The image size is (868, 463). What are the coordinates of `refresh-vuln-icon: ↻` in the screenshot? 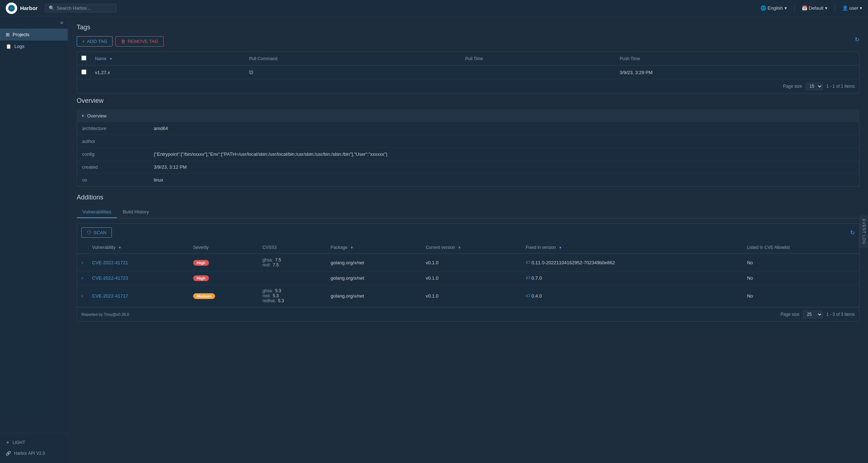 It's located at (852, 233).